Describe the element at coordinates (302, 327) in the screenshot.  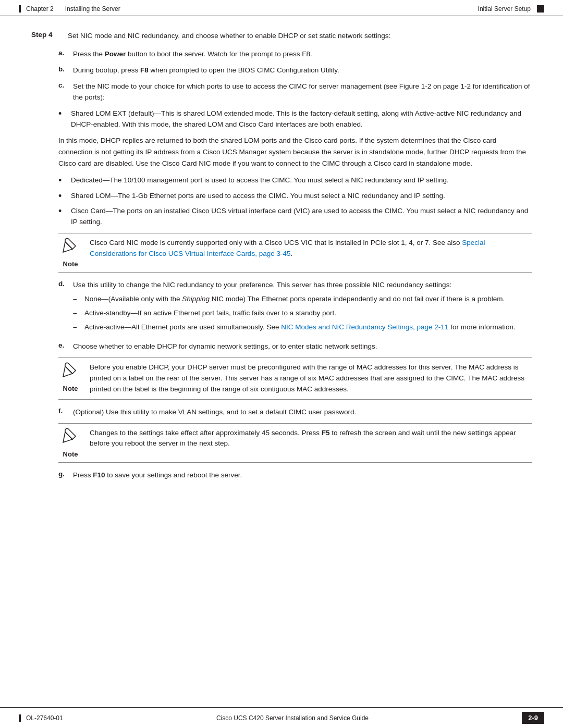
I see `dash-item-active-active: – Active-active—All Ethernet ports are u…` at that location.